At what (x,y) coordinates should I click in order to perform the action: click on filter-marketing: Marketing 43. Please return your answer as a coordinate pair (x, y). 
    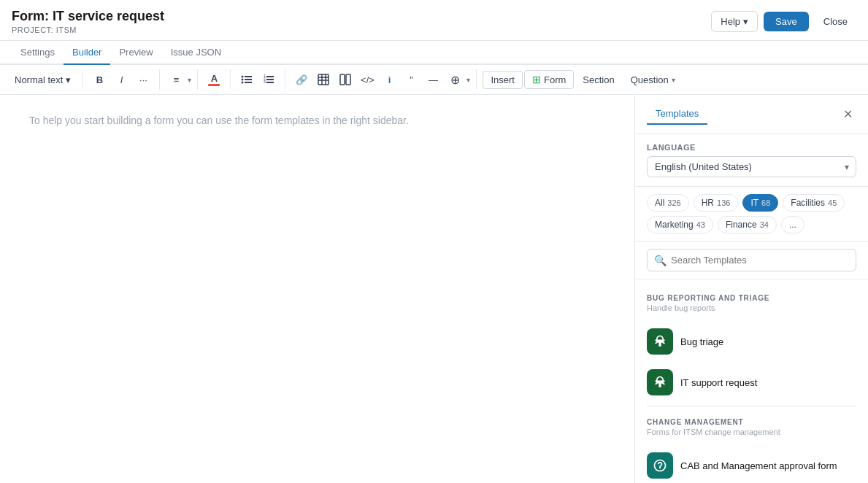
    Looking at the image, I should click on (680, 225).